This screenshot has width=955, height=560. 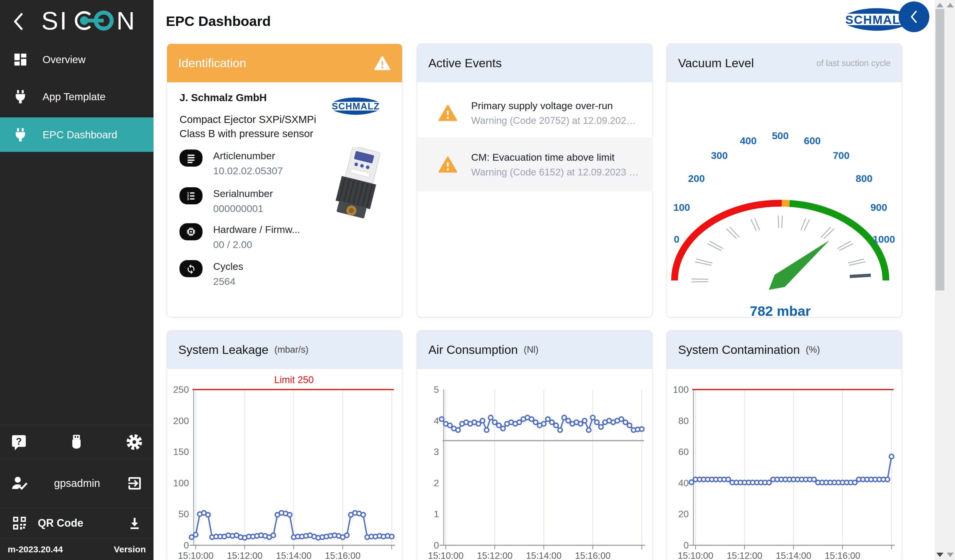 What do you see at coordinates (134, 442) in the screenshot?
I see `settings-button` at bounding box center [134, 442].